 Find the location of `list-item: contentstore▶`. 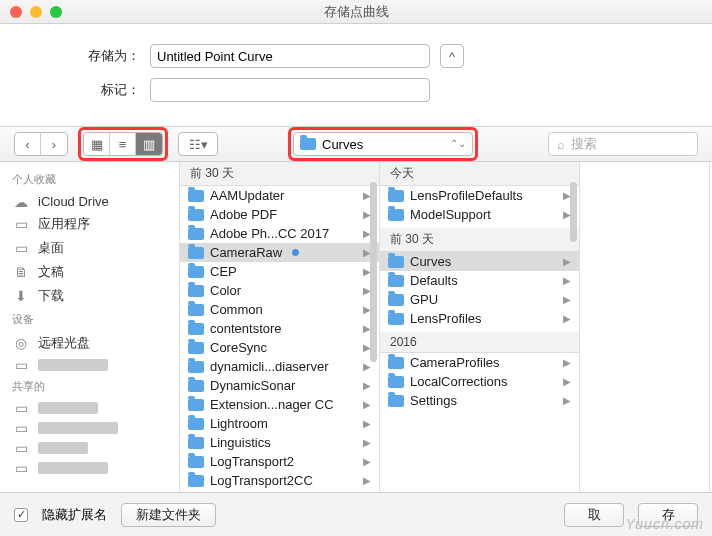

list-item: contentstore▶ is located at coordinates (280, 328).